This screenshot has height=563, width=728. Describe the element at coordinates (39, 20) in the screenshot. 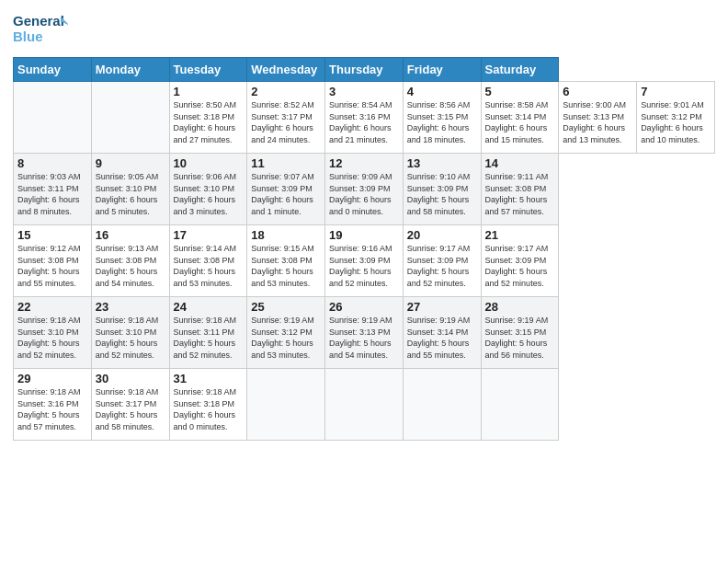

I see `svg-text: General` at that location.